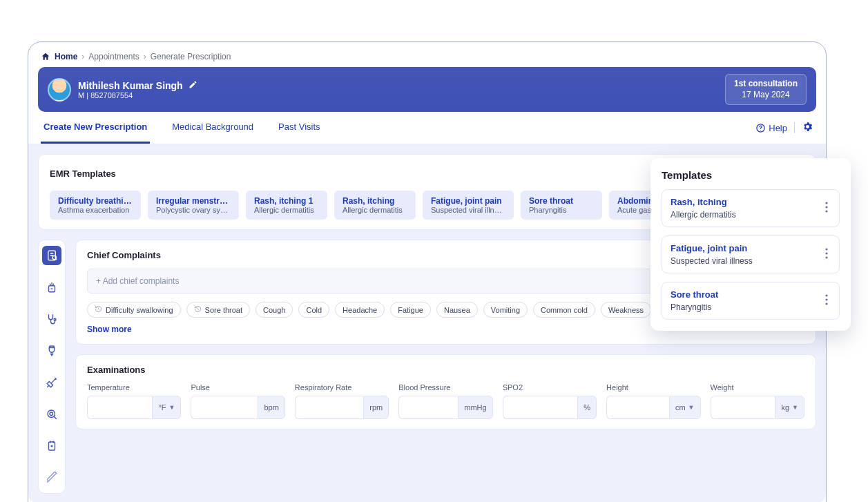 Image resolution: width=868 pixels, height=502 pixels. Describe the element at coordinates (95, 201) in the screenshot. I see `template-title: Difficulty breathin...` at that location.